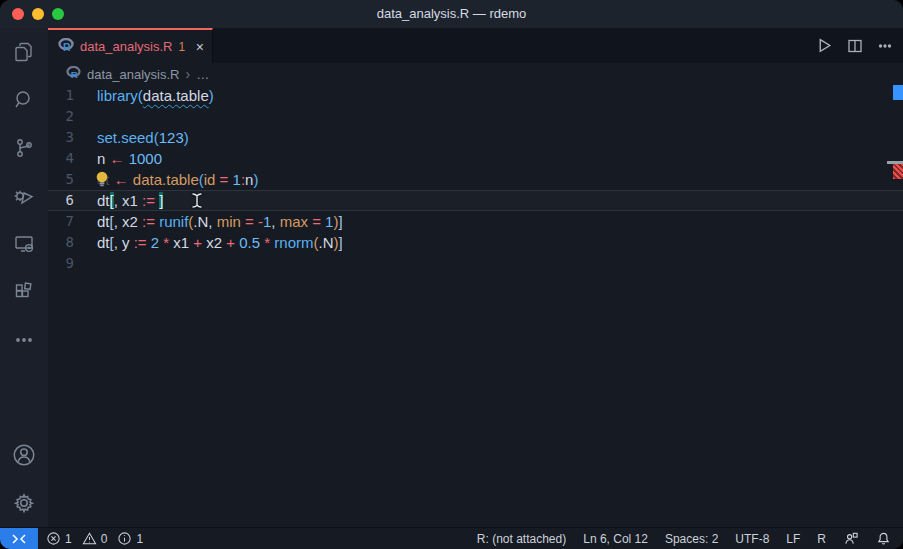 The width and height of the screenshot is (903, 549). What do you see at coordinates (885, 46) in the screenshot?
I see `editor-more-actions-button` at bounding box center [885, 46].